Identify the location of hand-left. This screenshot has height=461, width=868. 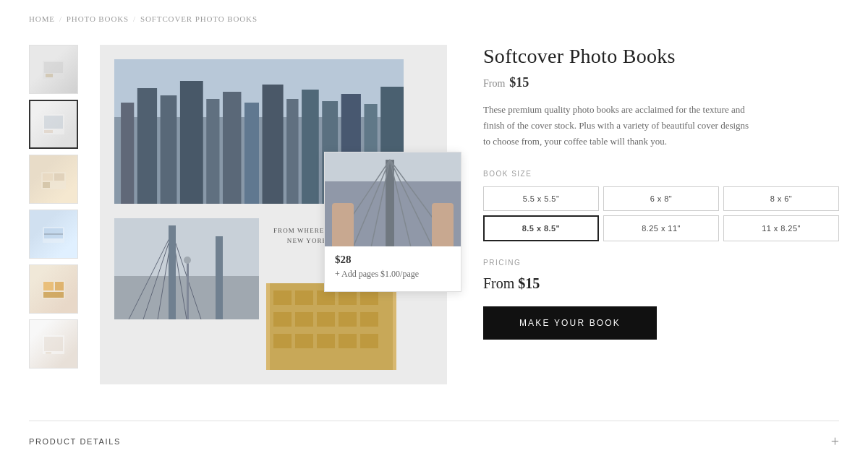
(343, 225).